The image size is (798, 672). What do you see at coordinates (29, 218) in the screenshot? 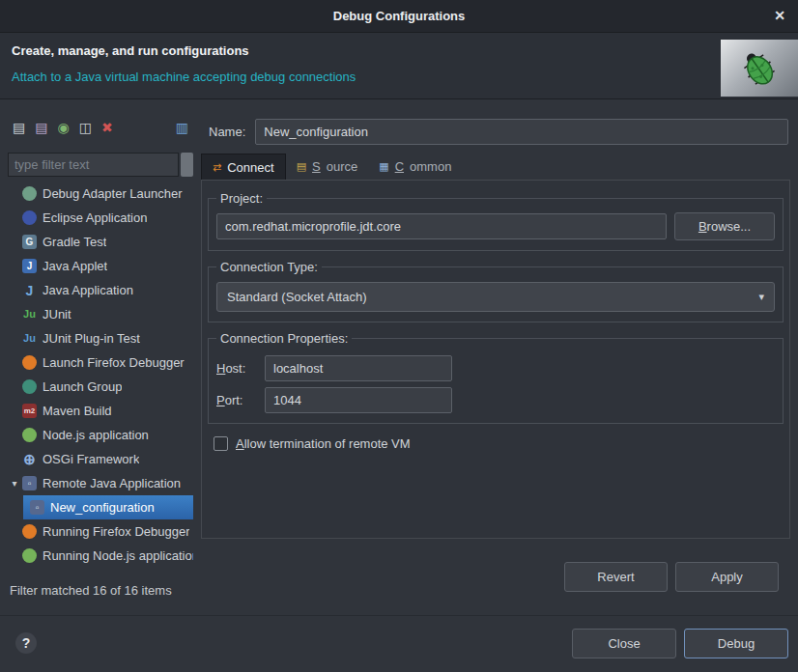
I see `eclipse-icon` at bounding box center [29, 218].